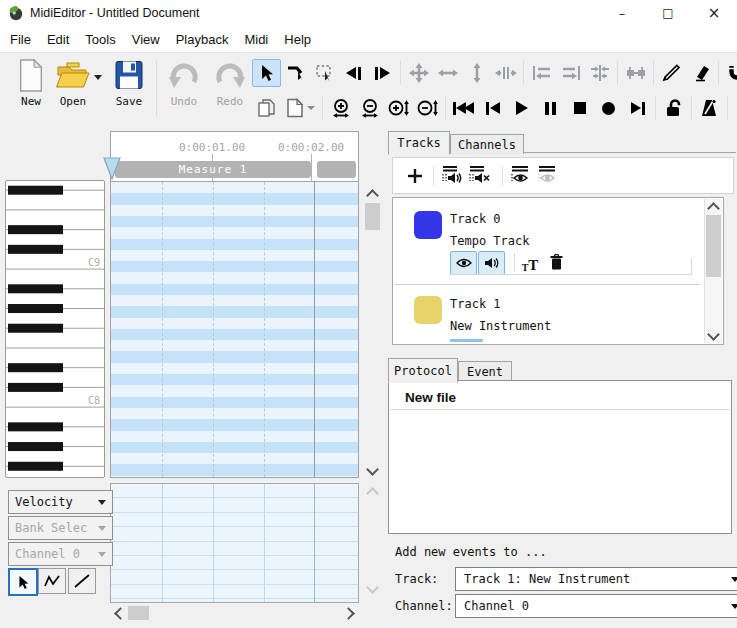 The height and width of the screenshot is (628, 737). Describe the element at coordinates (372, 216) in the screenshot. I see `vertical-scroll-thumb` at that location.